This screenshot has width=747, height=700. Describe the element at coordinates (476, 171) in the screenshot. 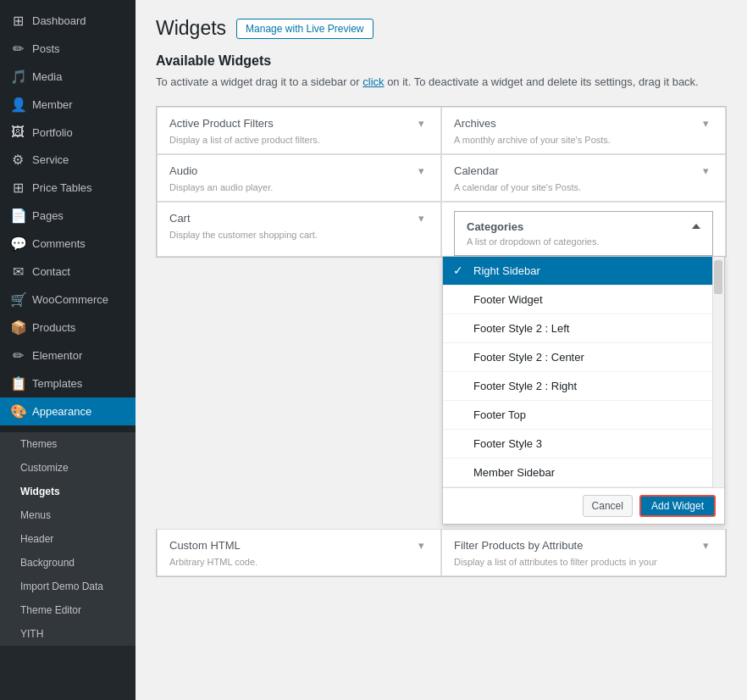

I see `widget-name: Calendar` at that location.